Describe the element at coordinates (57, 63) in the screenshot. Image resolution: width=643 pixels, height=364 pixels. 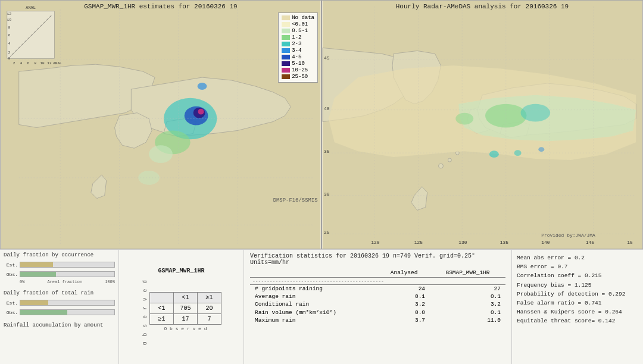
I see `svg-text: ANAL` at that location.